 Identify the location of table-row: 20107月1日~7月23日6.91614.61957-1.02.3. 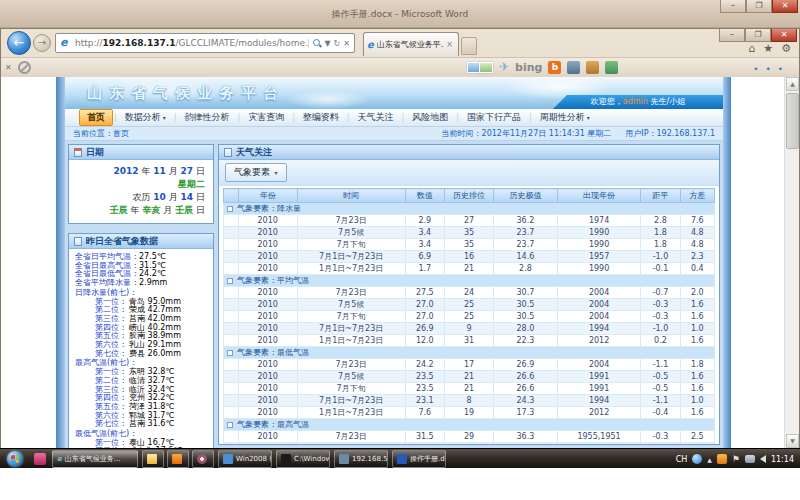
(470, 257).